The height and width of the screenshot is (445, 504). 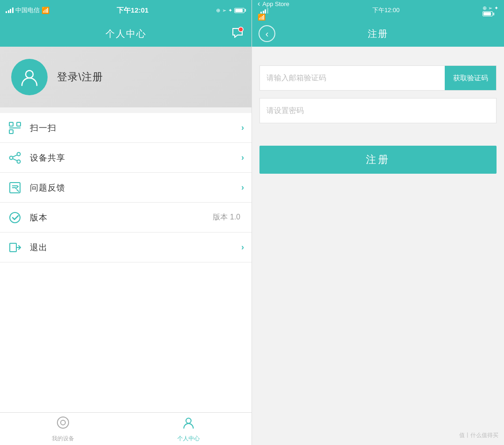 I want to click on tab-profile: 个人中心, so click(x=189, y=429).